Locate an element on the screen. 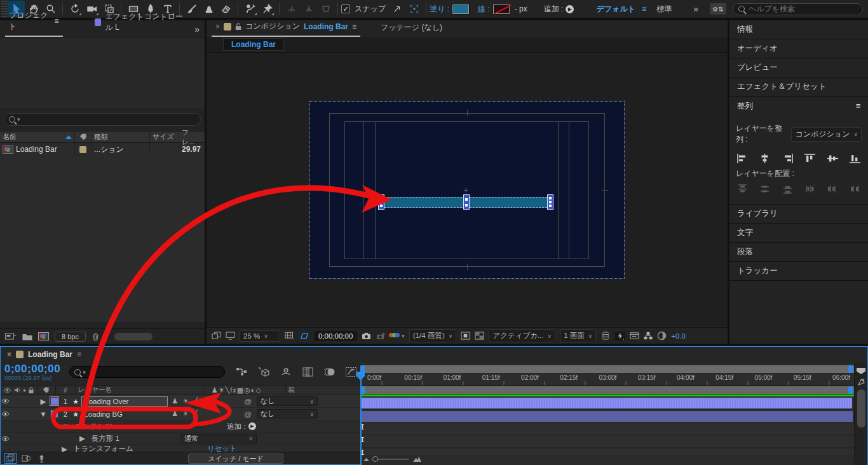  fill-color-swatch is located at coordinates (461, 9).